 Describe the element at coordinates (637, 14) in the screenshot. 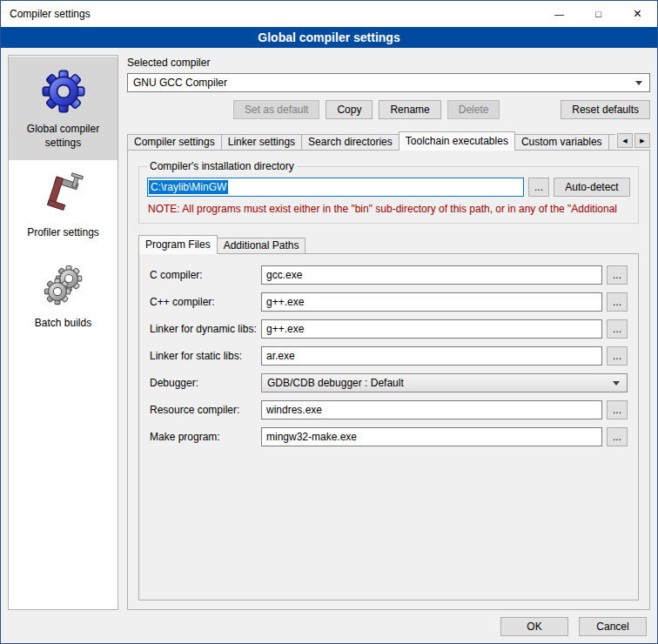

I see `close-button: ×` at that location.